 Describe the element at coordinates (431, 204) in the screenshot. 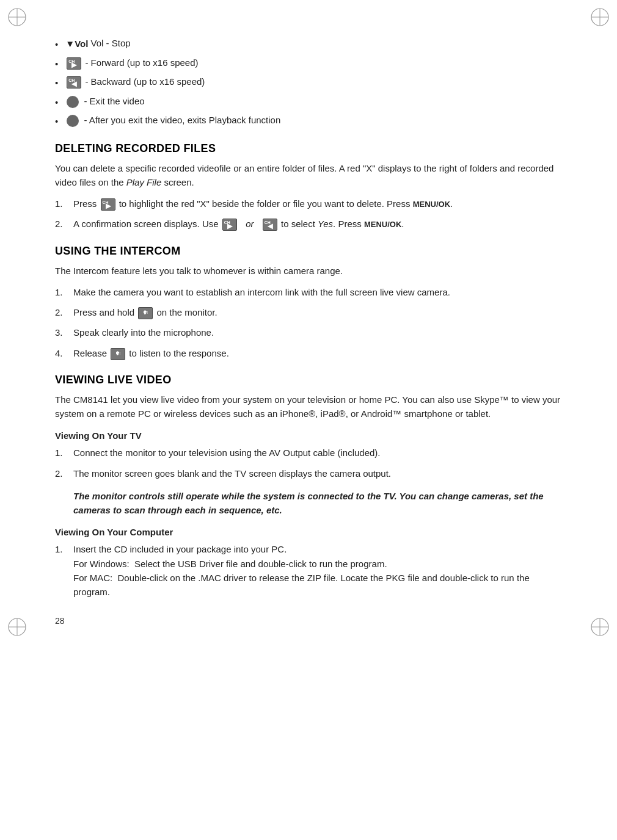

I see `menu-ok-1: MENU/OK` at that location.